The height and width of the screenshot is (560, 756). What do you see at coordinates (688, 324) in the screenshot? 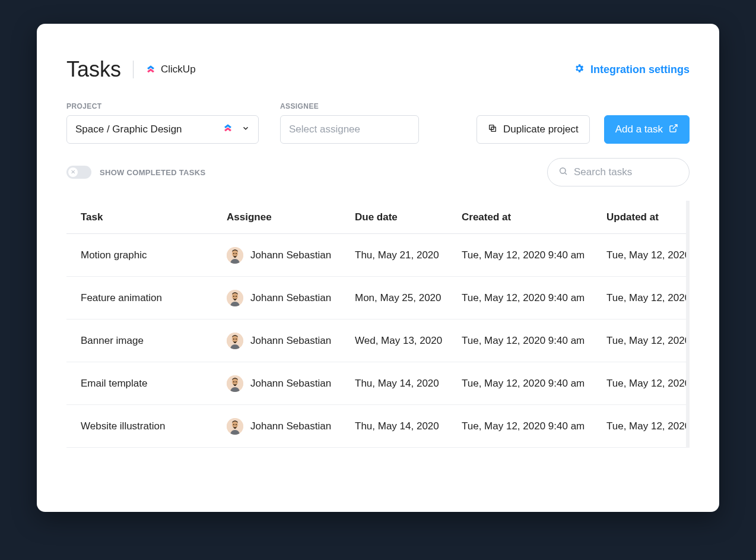
I see `scrollbar` at bounding box center [688, 324].